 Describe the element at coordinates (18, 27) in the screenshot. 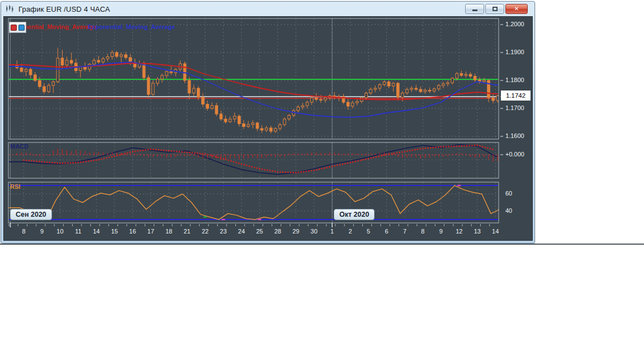

I see `indicator-buttons-box` at that location.